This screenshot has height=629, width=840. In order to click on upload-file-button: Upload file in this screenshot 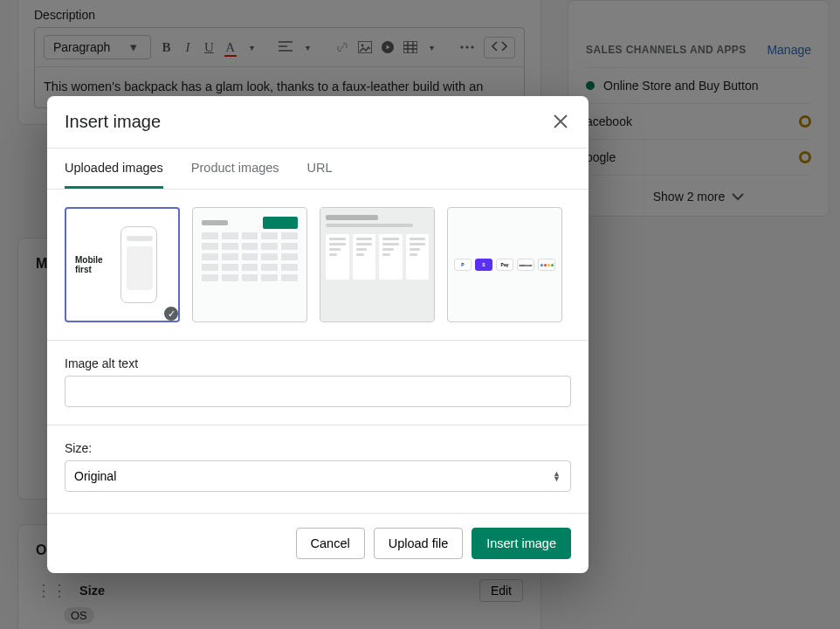, I will do `click(419, 543)`.